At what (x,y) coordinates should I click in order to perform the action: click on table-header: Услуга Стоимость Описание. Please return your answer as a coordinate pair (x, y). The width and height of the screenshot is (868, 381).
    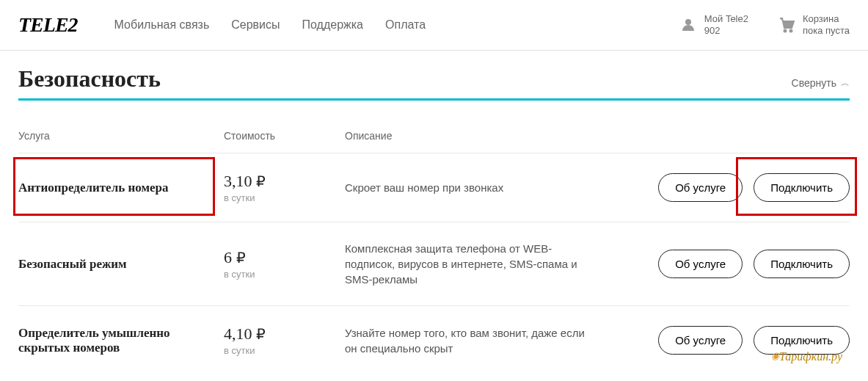
    Looking at the image, I should click on (434, 138).